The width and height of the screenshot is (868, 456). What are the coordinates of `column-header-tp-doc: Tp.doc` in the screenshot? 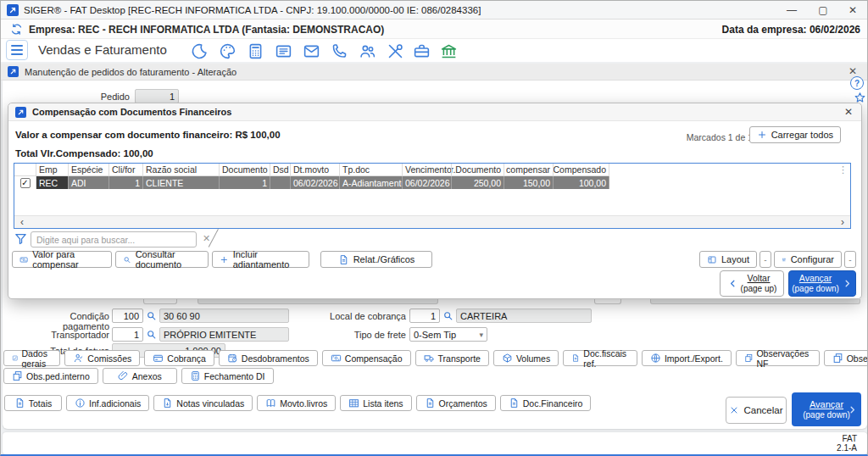 It's located at (371, 170).